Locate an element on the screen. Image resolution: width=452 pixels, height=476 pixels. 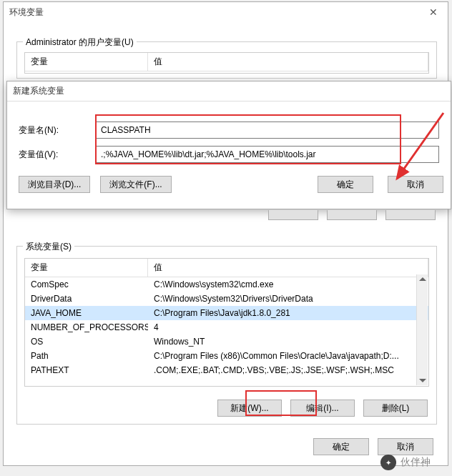
table-row: ComSpecC:\Windows\system32\cmd.exe is located at coordinates (227, 284).